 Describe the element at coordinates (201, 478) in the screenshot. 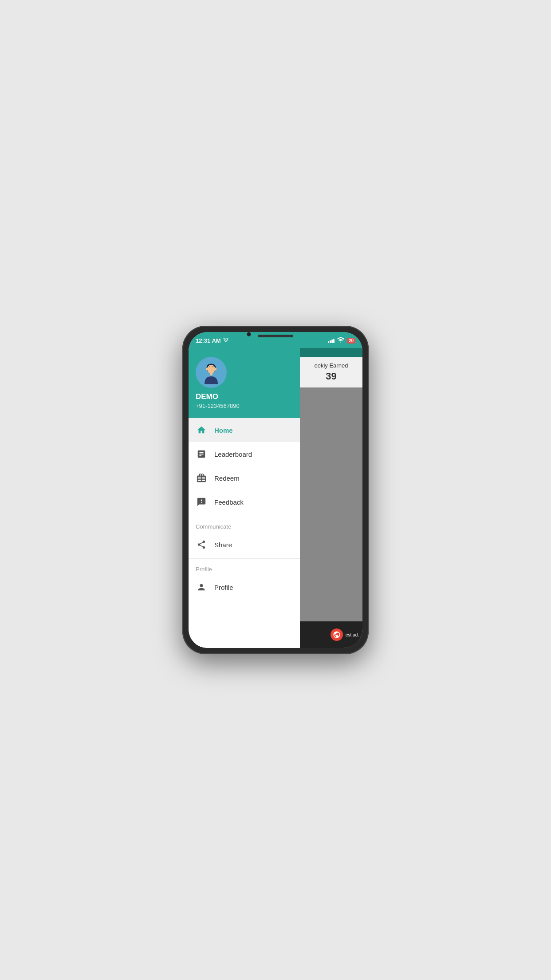

I see `redeem-icon` at that location.